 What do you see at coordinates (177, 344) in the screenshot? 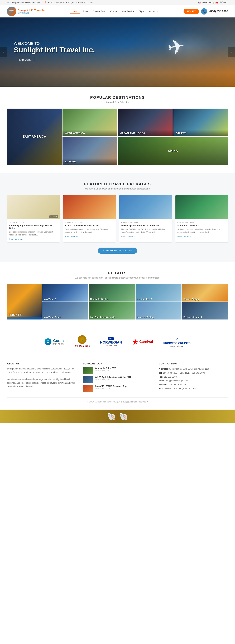
I see `princess-label: PRINCESS CRUISES` at bounding box center [177, 344].